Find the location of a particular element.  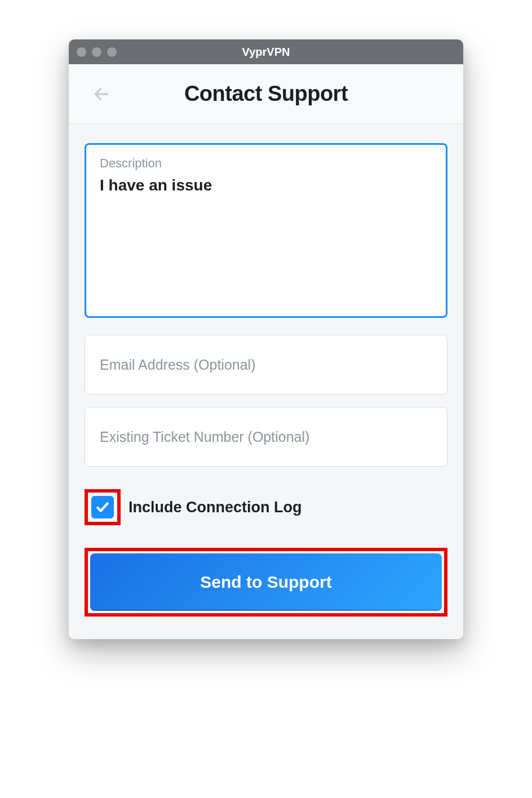

titlebar: VyprVPN is located at coordinates (266, 52).